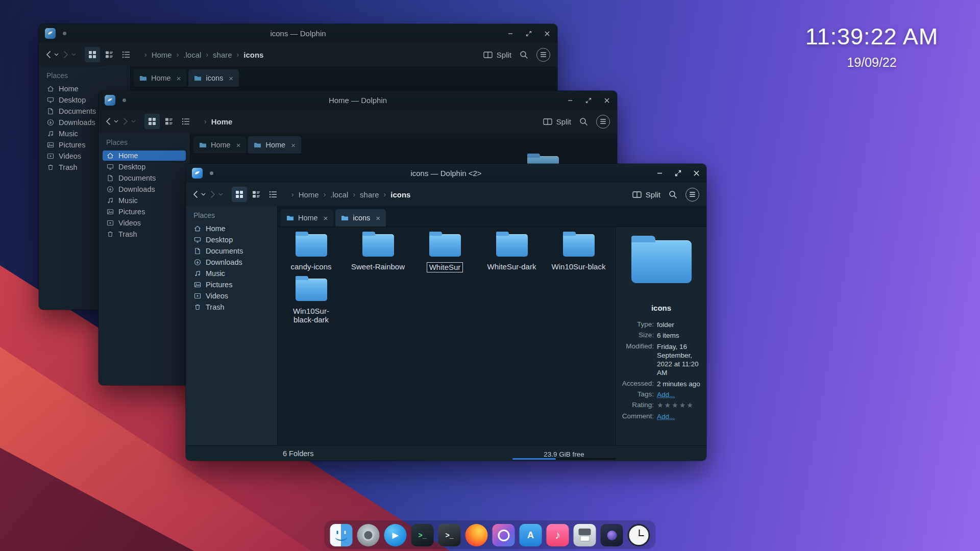 This screenshot has width=980, height=551. I want to click on titlebar: icons — Dolphin <2>, so click(446, 173).